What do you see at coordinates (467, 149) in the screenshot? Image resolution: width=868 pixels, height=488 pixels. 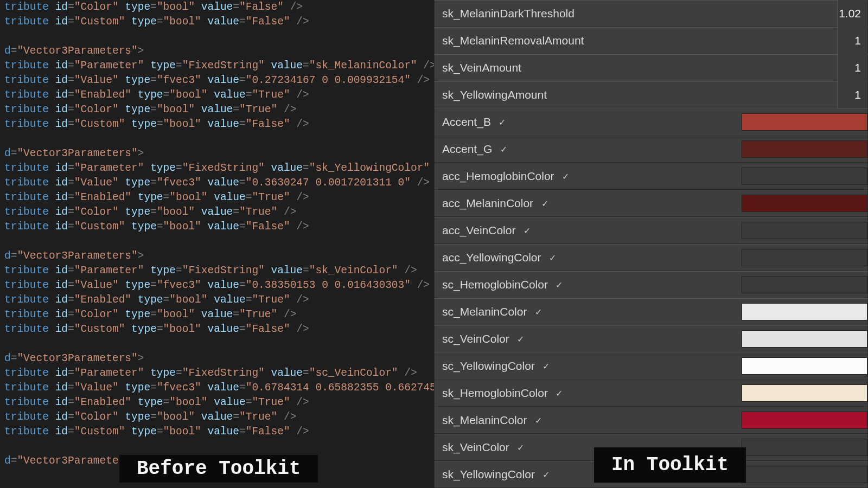 I see `property-label: Accent_G` at bounding box center [467, 149].